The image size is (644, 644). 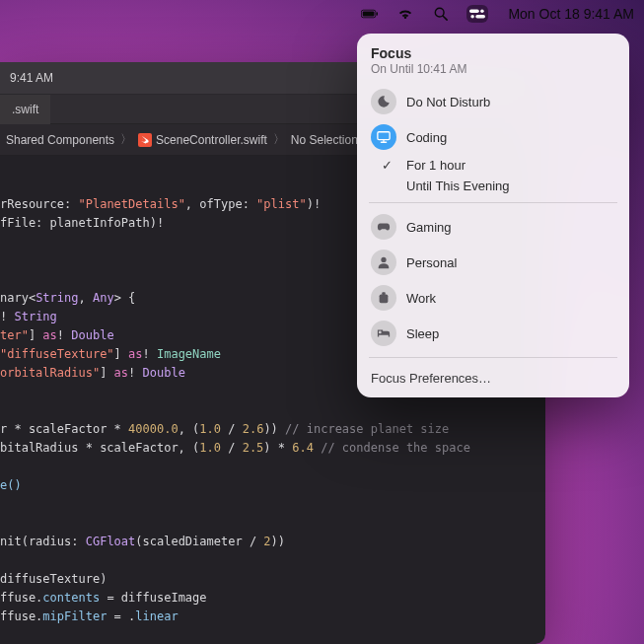 What do you see at coordinates (203, 140) in the screenshot?
I see `crumb-file: SceneController.swift` at bounding box center [203, 140].